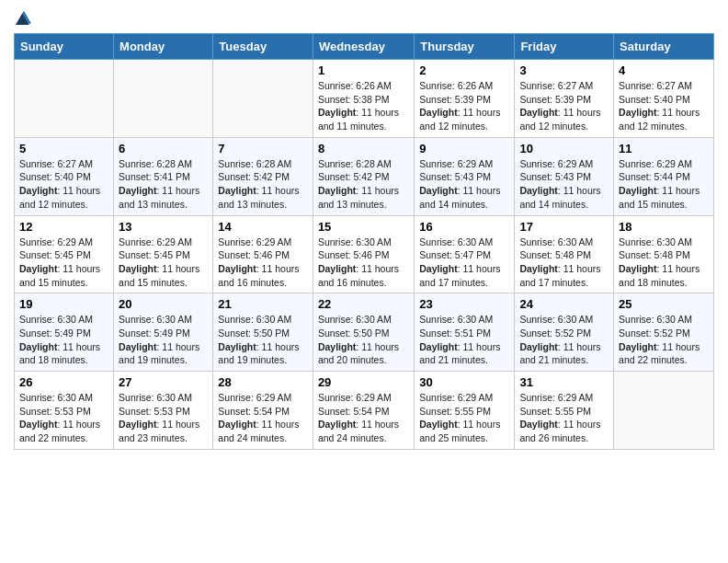  I want to click on calendar-cell: 23Sunrise: 6:30 AMSunset: 5:51 PMDayligh…, so click(465, 333).